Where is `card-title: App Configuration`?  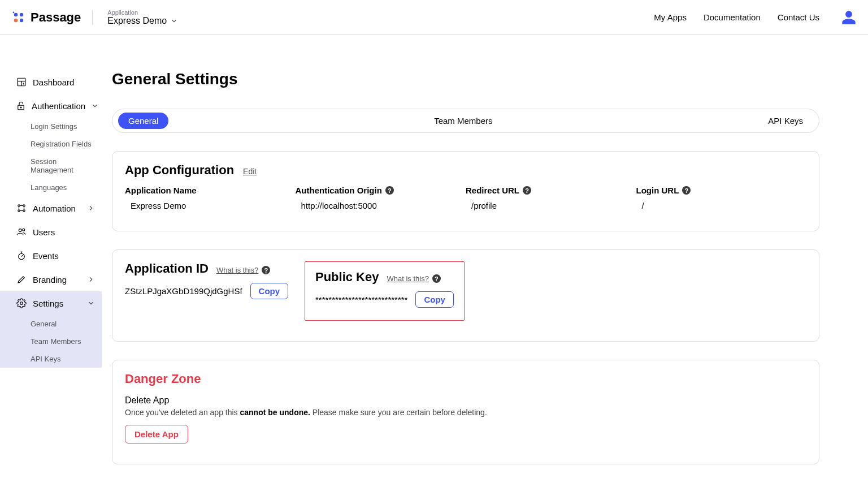
card-title: App Configuration is located at coordinates (180, 170).